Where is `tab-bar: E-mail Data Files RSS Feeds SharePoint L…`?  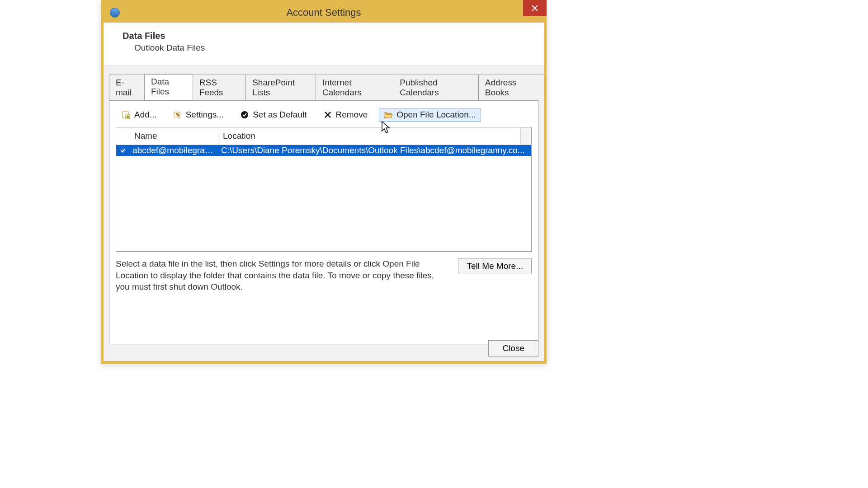
tab-bar: E-mail Data Files RSS Feeds SharePoint L… is located at coordinates (324, 87).